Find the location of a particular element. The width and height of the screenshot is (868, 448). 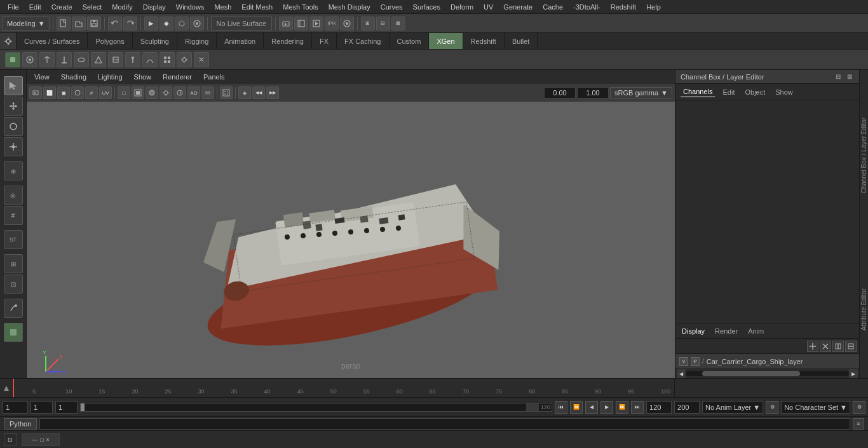

paint-select-btn is located at coordinates (197, 24).